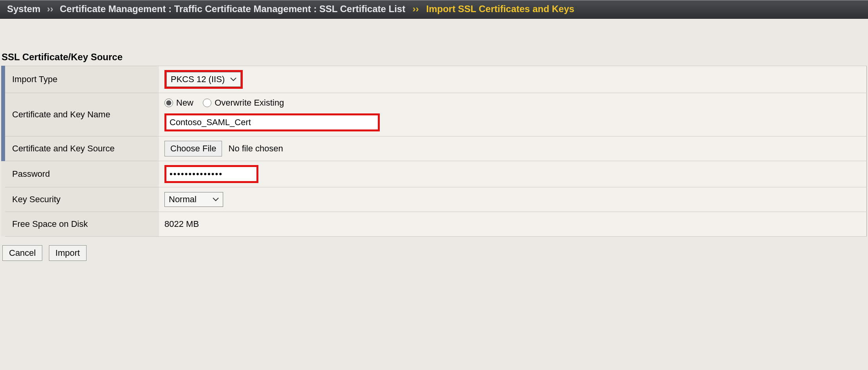 The width and height of the screenshot is (868, 370). I want to click on radio-new-label: New, so click(185, 103).